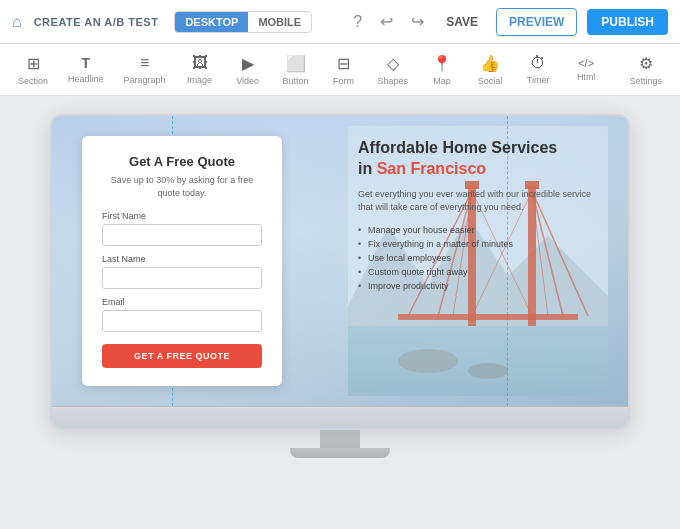 Image resolution: width=680 pixels, height=529 pixels. What do you see at coordinates (646, 70) in the screenshot?
I see `toolbar-settings: ⚙ Settings` at bounding box center [646, 70].